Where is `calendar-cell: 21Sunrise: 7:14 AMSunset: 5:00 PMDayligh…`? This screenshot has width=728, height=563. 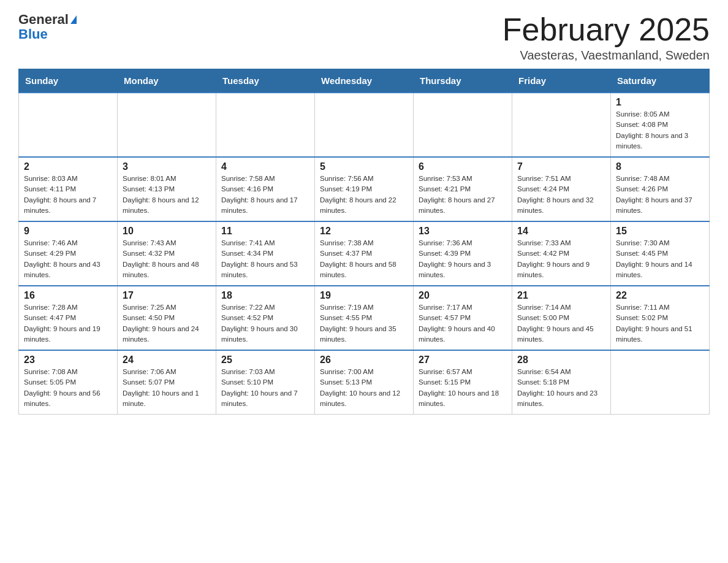
calendar-cell: 21Sunrise: 7:14 AMSunset: 5:00 PMDayligh… is located at coordinates (561, 318).